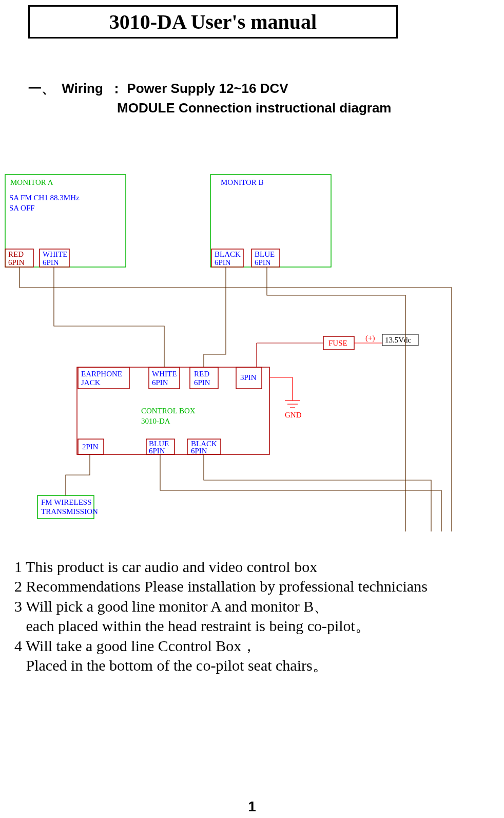 The width and height of the screenshot is (504, 818). What do you see at coordinates (213, 22) in the screenshot?
I see `title-frame: 3010-DA User's manual` at bounding box center [213, 22].